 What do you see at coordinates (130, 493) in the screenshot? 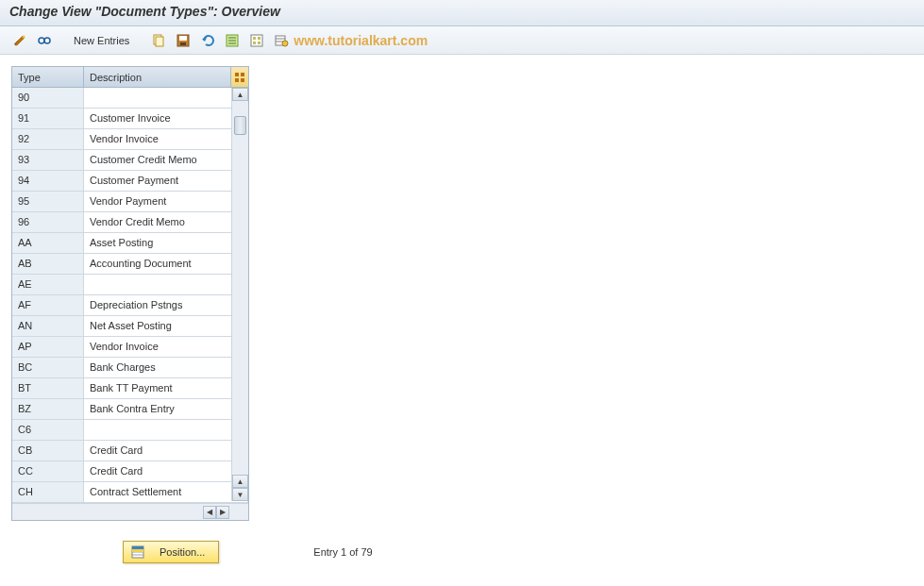
I see `table-row: CHContract Settlement` at bounding box center [130, 493].